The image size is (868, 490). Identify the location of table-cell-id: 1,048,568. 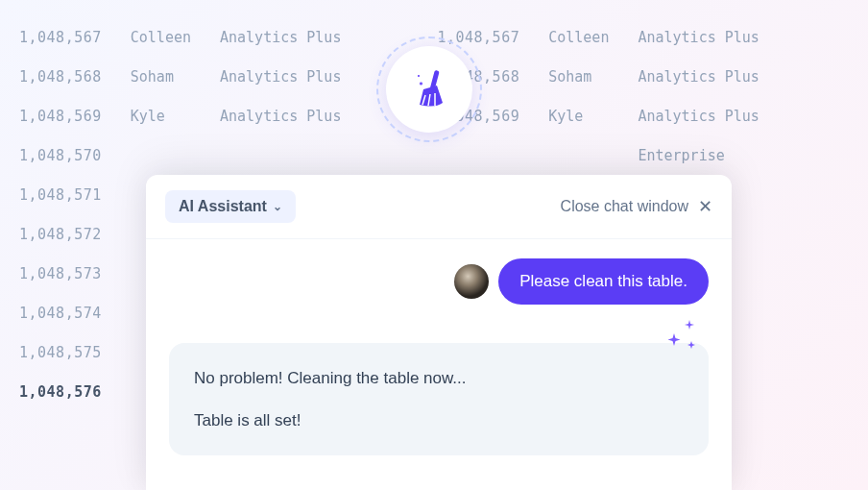
(60, 77).